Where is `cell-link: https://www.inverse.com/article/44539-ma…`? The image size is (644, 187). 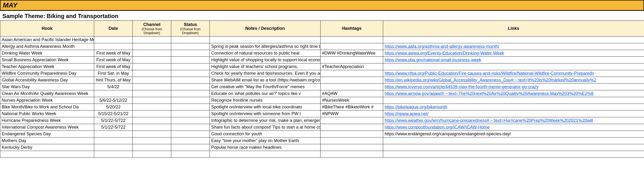 cell-link: https://www.inverse.com/article/44539-ma… is located at coordinates (514, 87).